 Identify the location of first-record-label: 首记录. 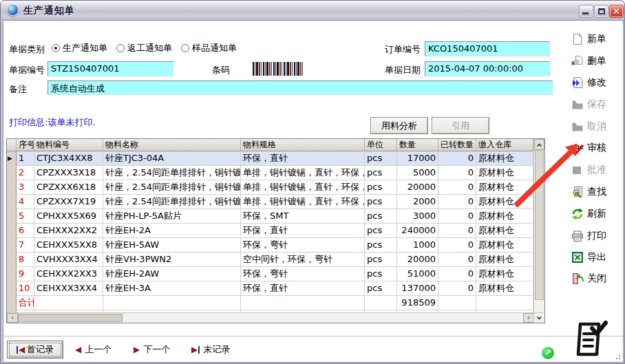
(40, 350).